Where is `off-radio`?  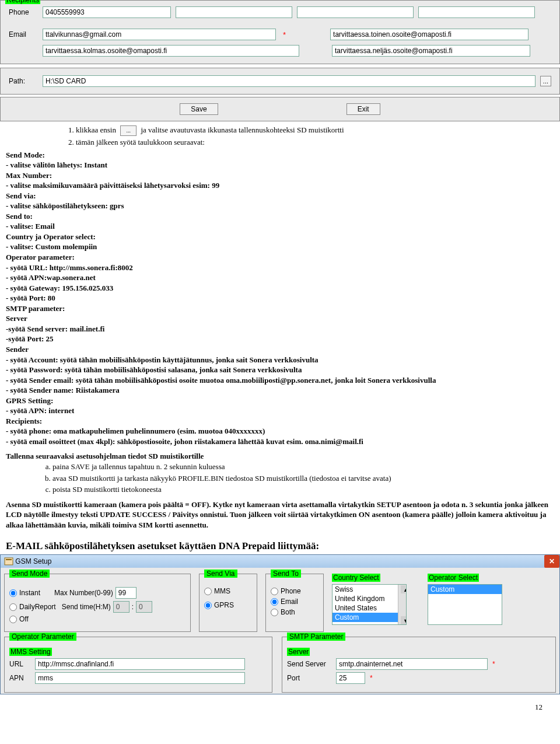 off-radio is located at coordinates (13, 620).